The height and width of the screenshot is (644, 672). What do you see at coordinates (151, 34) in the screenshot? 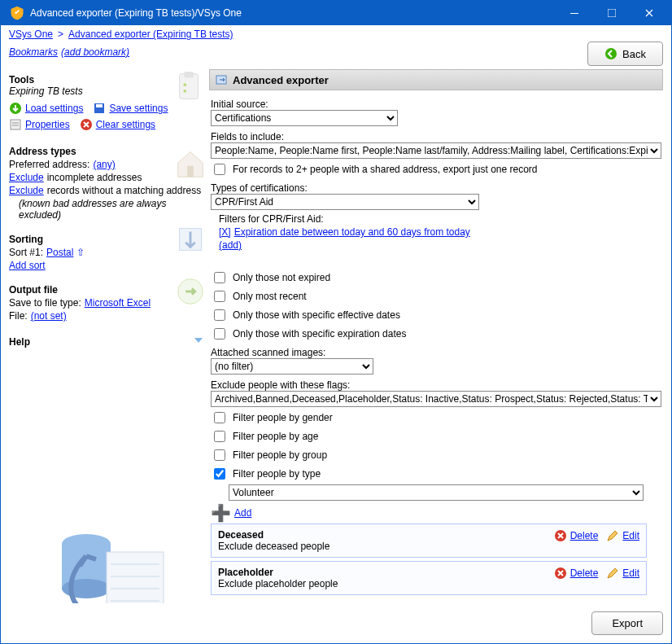
I see `breadcrumb-current: Advanced exporter (Expiring TB tests)` at bounding box center [151, 34].